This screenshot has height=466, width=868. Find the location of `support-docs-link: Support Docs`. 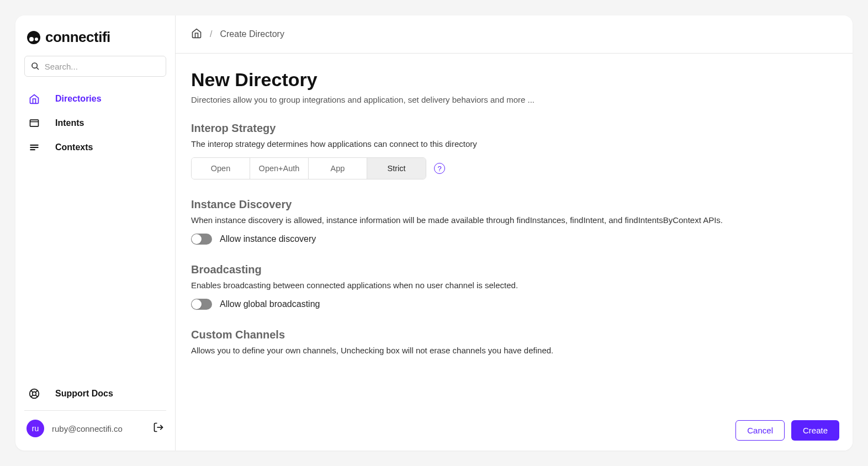

support-docs-link: Support Docs is located at coordinates (95, 394).